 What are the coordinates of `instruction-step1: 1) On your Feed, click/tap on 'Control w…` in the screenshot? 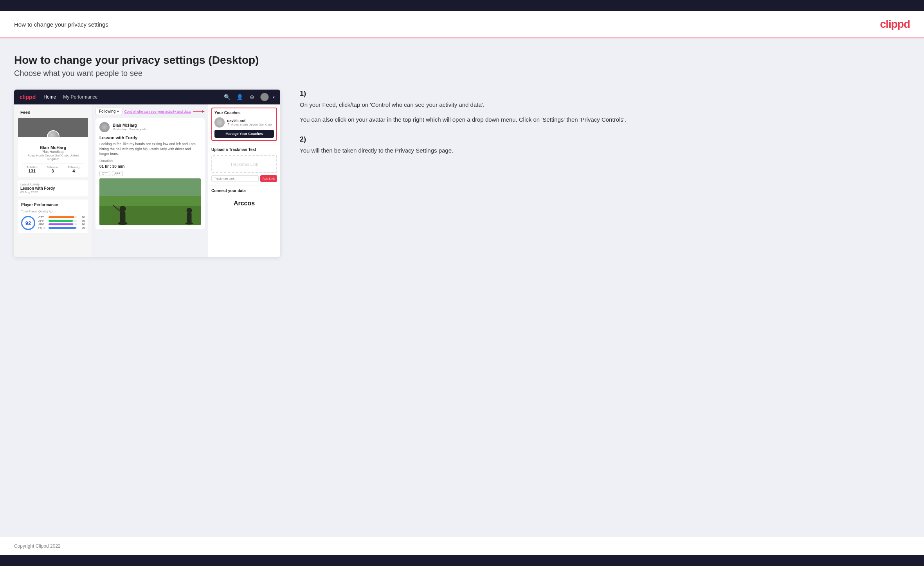 It's located at (605, 107).